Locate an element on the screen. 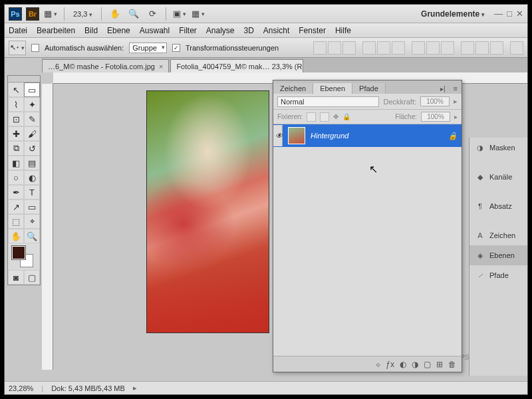 The image size is (532, 399). auto-select-dropdown: Gruppe is located at coordinates (148, 48).